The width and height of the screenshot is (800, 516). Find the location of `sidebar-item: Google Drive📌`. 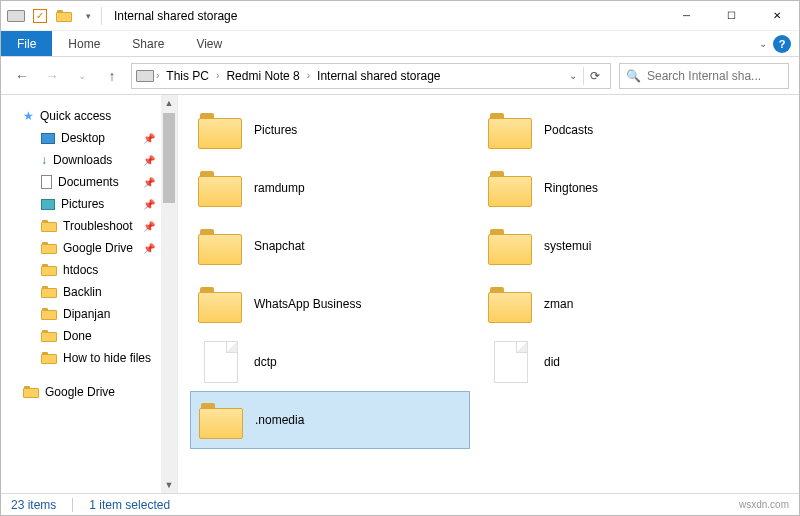

sidebar-item: Google Drive📌 is located at coordinates (81, 248).